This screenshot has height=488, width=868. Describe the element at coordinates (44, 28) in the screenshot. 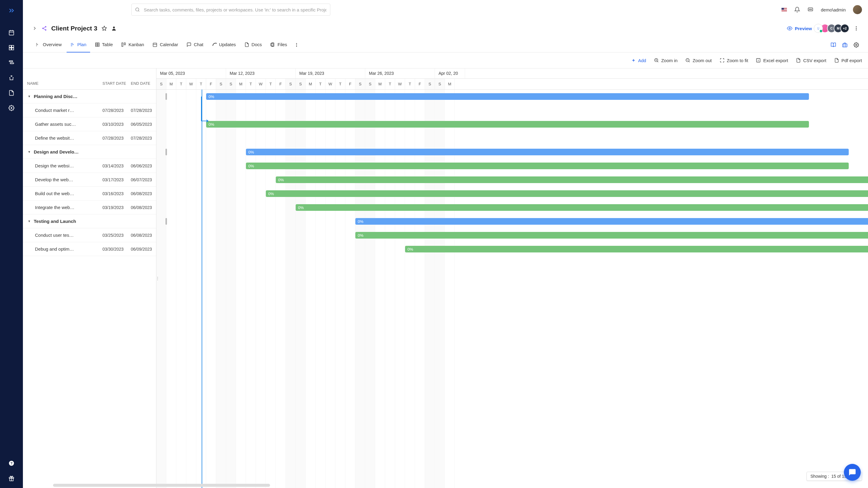

I see `share-icon` at that location.